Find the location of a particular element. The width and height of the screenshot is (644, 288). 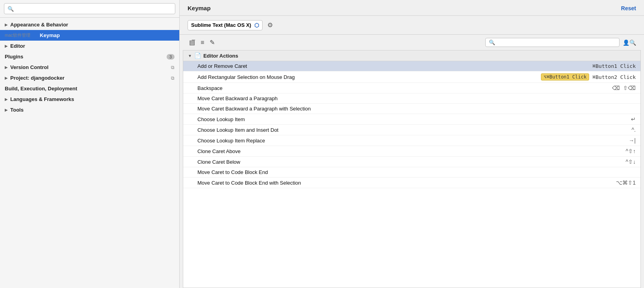

sidebar-item-label: Build, Execution, Deployment is located at coordinates (90, 88).